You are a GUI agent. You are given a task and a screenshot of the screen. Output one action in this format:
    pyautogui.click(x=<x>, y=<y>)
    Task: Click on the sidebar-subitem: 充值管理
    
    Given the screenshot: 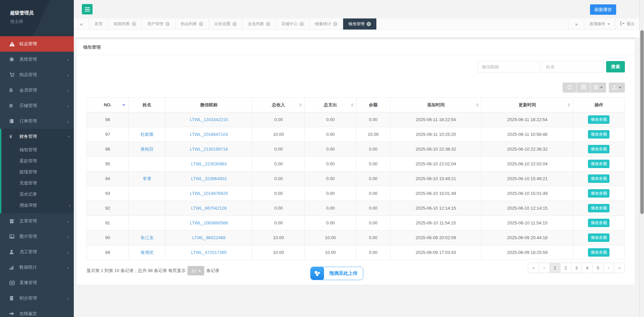 What is the action you would take?
    pyautogui.click(x=38, y=183)
    